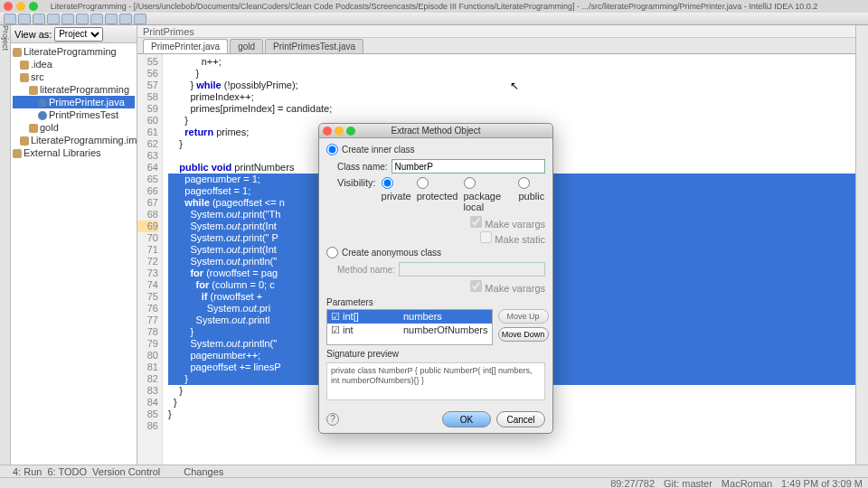 Image resolution: width=868 pixels, height=488 pixels. I want to click on code-line: }, so click(512, 74).